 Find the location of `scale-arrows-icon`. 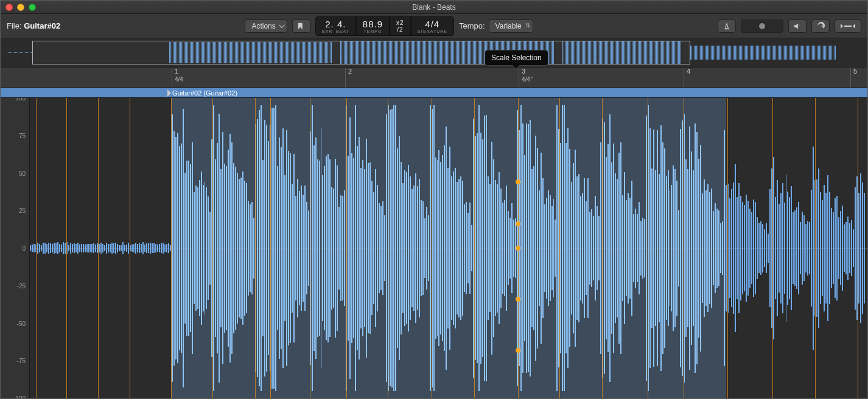

scale-arrows-icon is located at coordinates (848, 26).